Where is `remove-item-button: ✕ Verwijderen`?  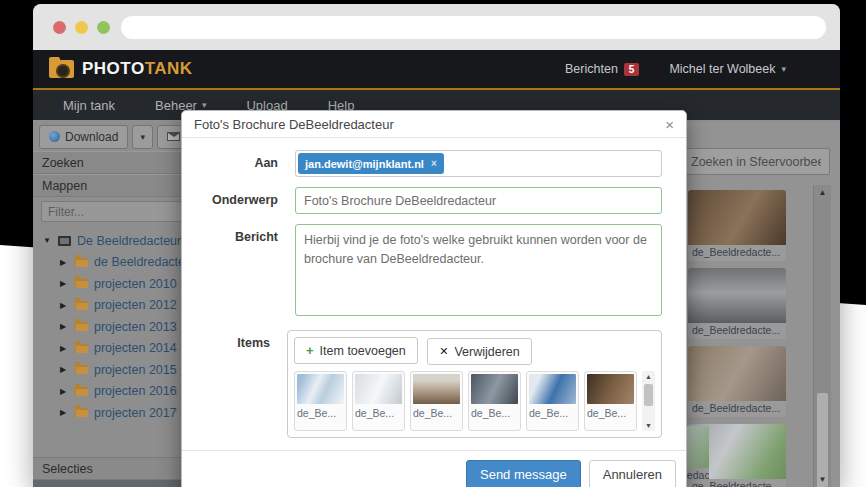 remove-item-button: ✕ Verwijderen is located at coordinates (480, 352).